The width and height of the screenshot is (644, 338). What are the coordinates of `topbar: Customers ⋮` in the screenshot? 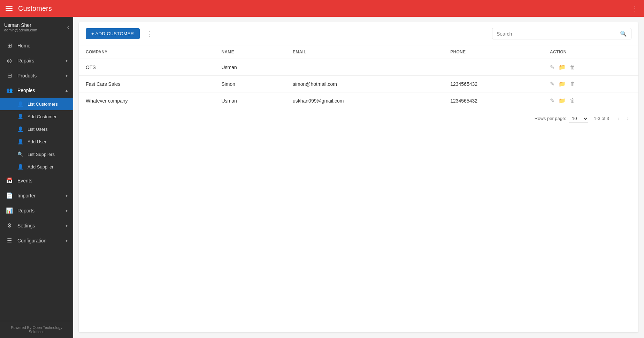 It's located at (322, 8).